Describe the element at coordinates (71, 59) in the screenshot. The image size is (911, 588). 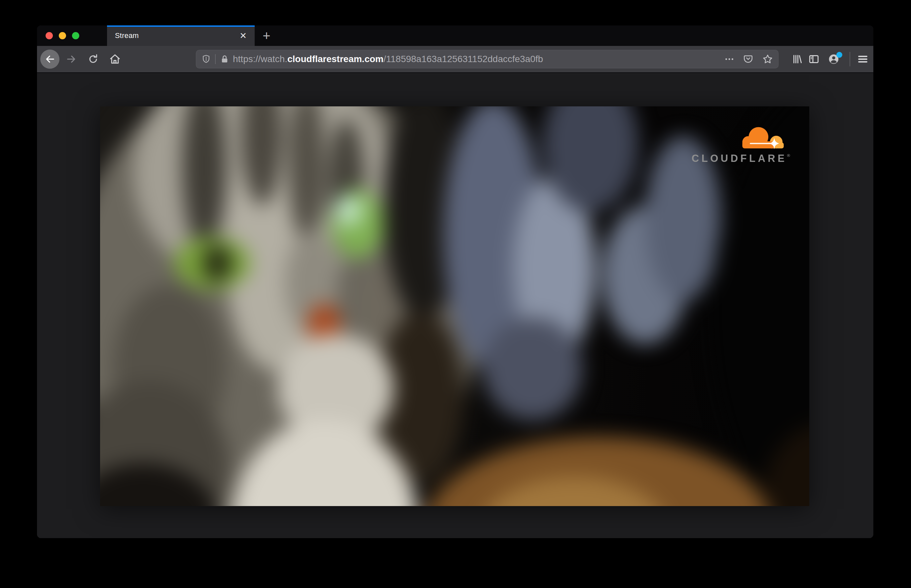
I see `forward-icon` at that location.